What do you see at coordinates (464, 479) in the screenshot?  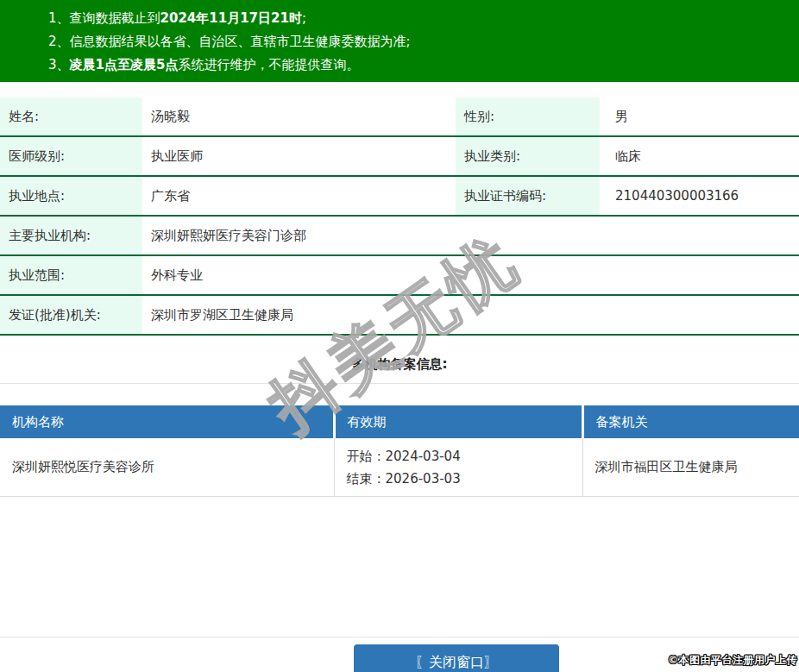 I see `validity-end: 结束：2026-03-03` at bounding box center [464, 479].